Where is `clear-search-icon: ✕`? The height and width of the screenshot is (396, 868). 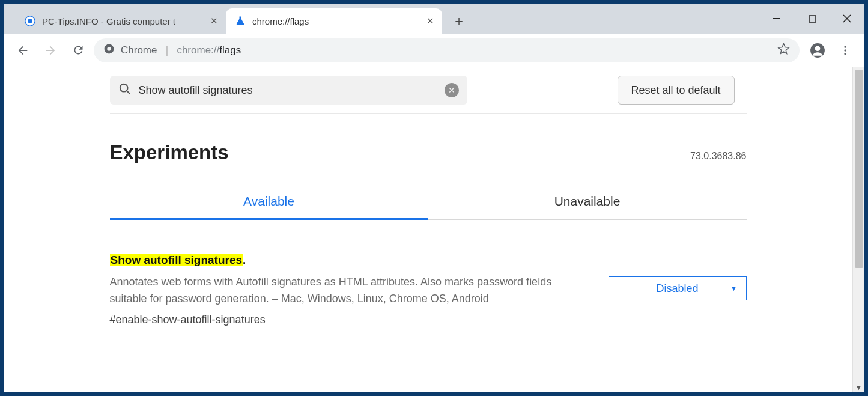
clear-search-icon: ✕ is located at coordinates (452, 90).